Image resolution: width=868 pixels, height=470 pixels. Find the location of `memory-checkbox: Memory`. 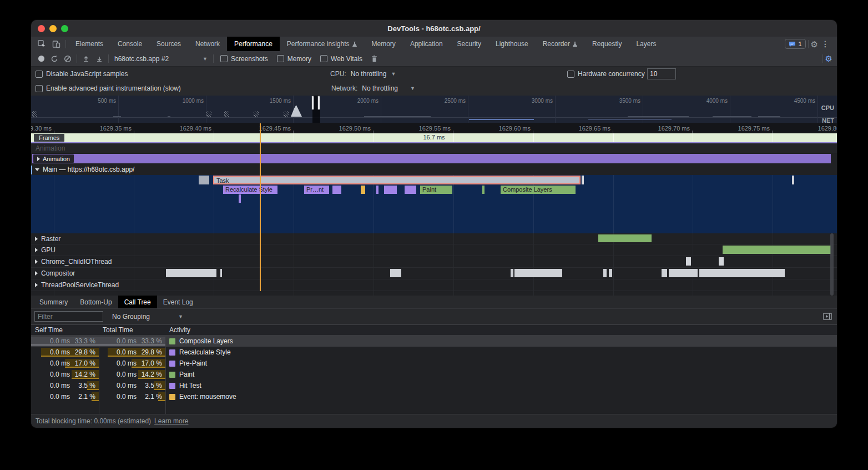

memory-checkbox: Memory is located at coordinates (294, 59).